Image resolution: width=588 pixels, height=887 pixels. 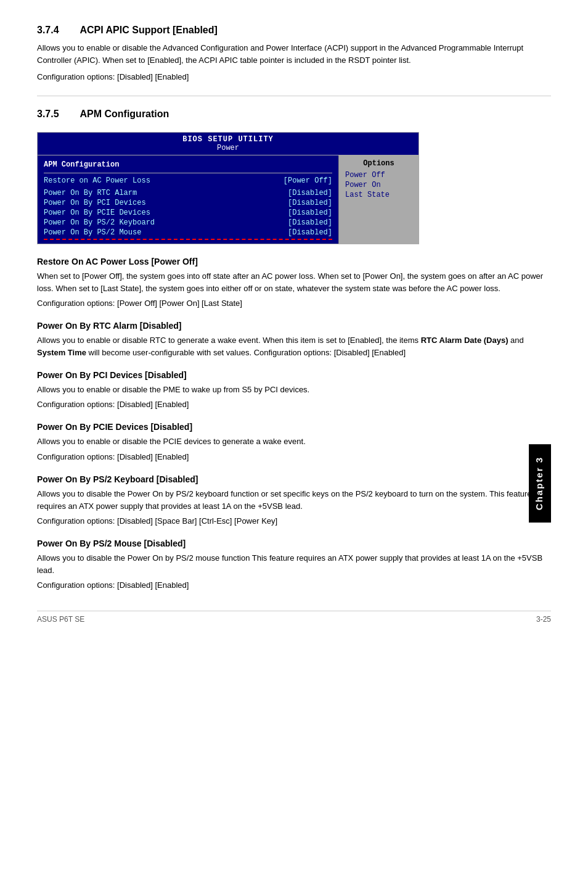 I want to click on bios-subtitle: Power, so click(x=228, y=148).